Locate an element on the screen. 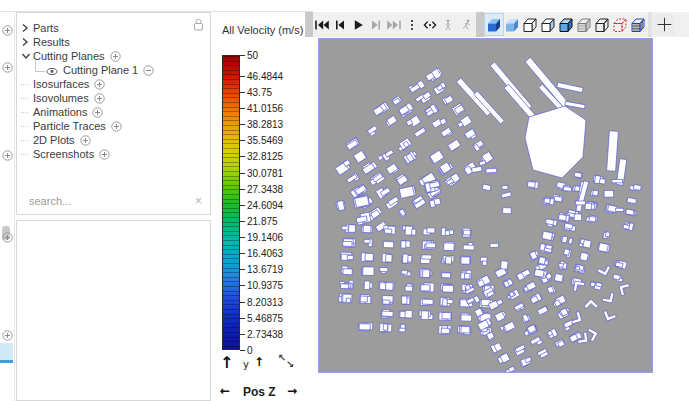 Image resolution: width=689 pixels, height=401 pixels. tick-label: 50 is located at coordinates (252, 56).